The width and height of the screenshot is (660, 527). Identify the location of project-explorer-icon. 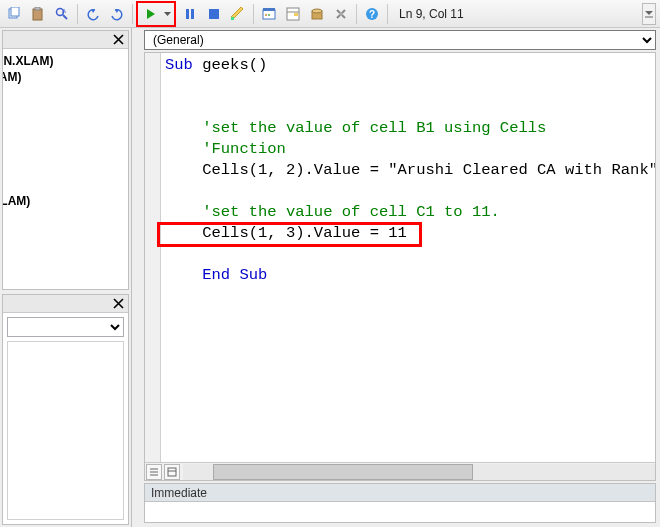
(269, 14).